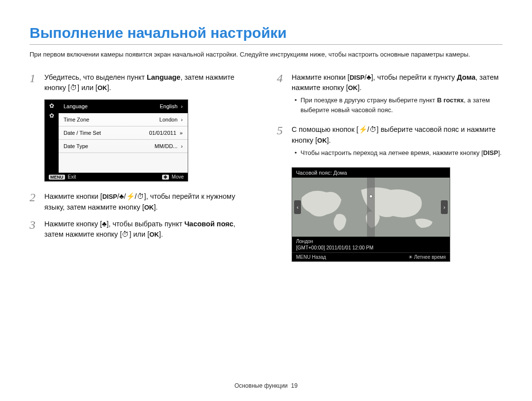 Image resolution: width=532 pixels, height=401 pixels. Describe the element at coordinates (397, 105) in the screenshot. I see `step-4-note: При поездке в другую страну выберите пун…` at that location.